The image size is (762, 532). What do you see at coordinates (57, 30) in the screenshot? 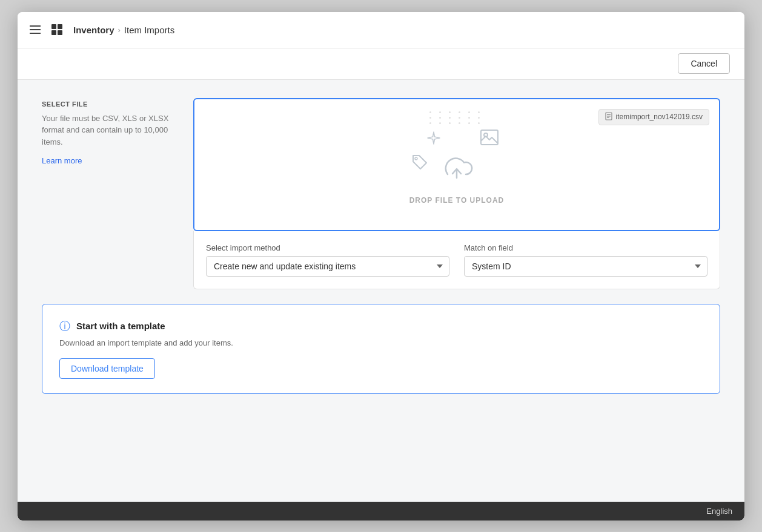
I see `nav-logo` at bounding box center [57, 30].